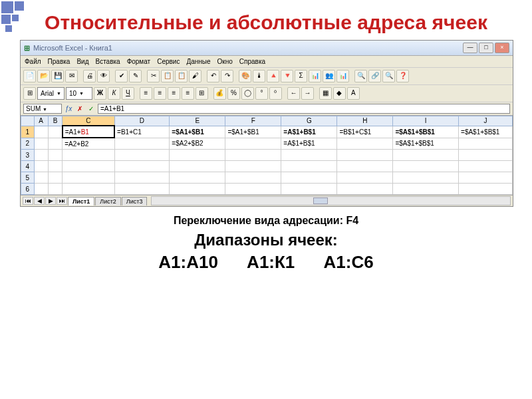  What do you see at coordinates (28, 178) in the screenshot?
I see `row-header-5: 5` at bounding box center [28, 178].